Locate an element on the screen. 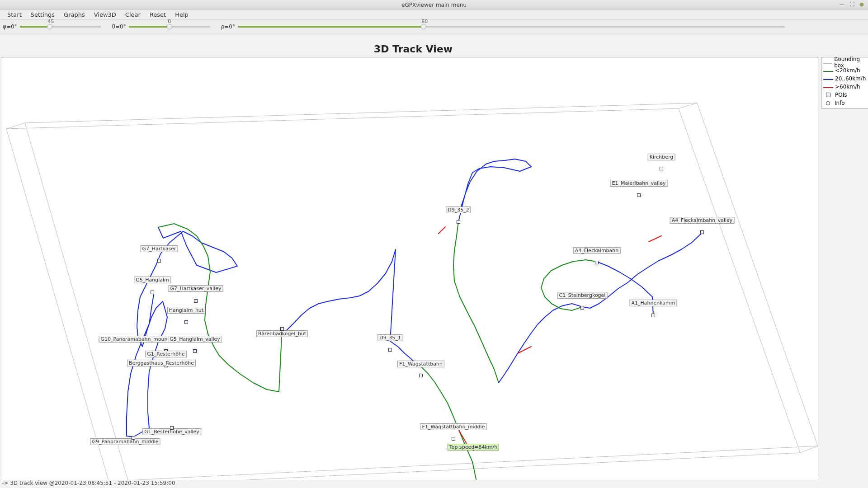 The width and height of the screenshot is (868, 488). poi-topspeed: Top speed=84km/h is located at coordinates (473, 447).